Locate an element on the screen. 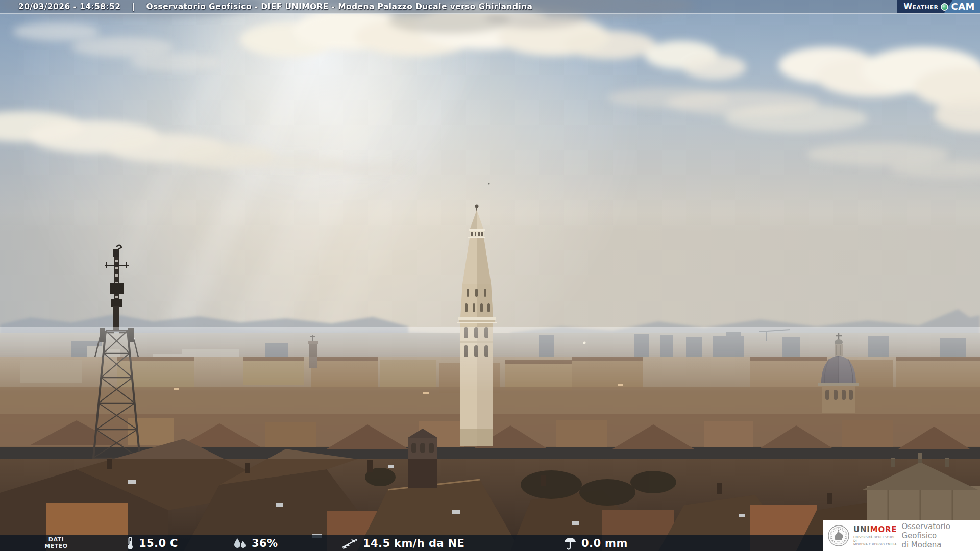  temperature-value: 15.0 C is located at coordinates (158, 543).